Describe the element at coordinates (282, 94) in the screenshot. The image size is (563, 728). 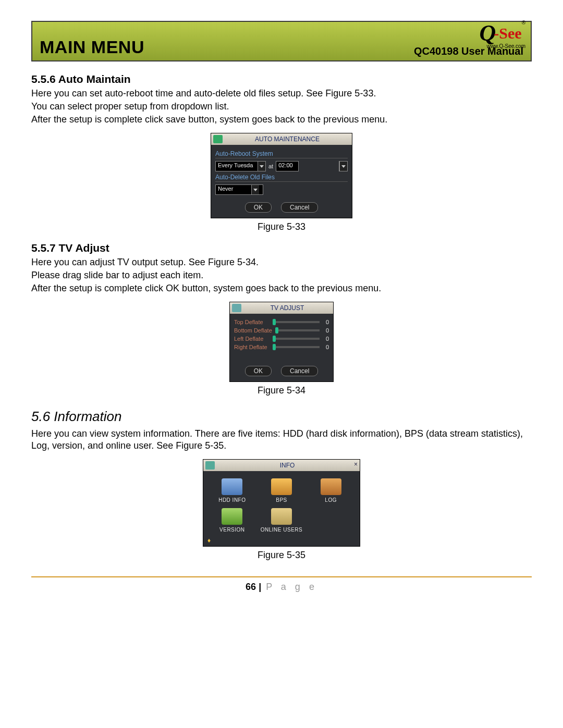
I see `text-556-1: Here you can set auto-reboot time and au…` at that location.